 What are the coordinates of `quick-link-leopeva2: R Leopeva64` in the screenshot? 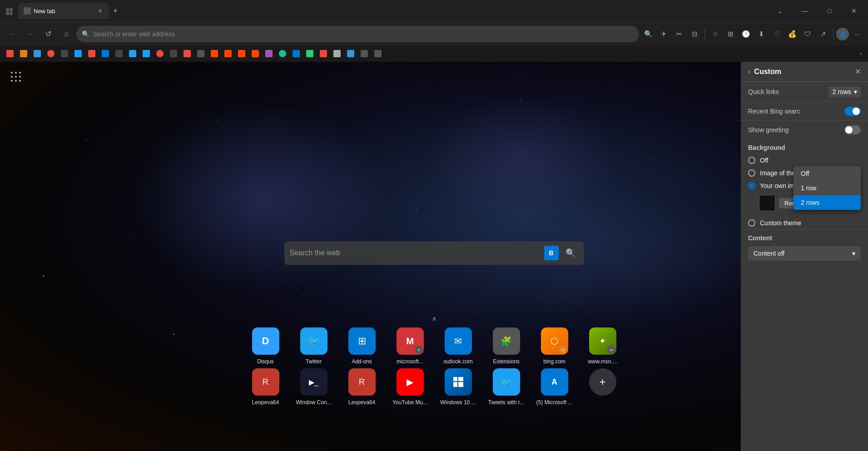 It's located at (362, 387).